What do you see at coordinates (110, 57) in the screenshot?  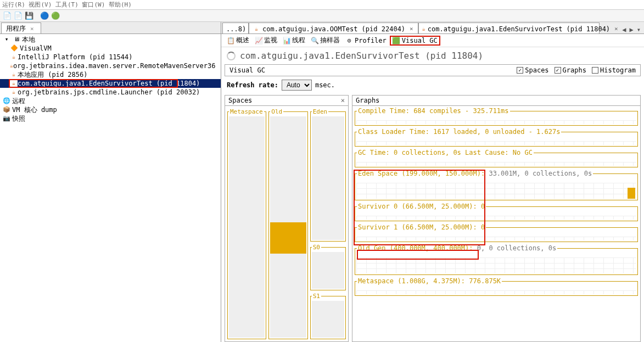 I see `tree-item: ☕ IntelliJ Platform (pid 11544)` at bounding box center [110, 57].